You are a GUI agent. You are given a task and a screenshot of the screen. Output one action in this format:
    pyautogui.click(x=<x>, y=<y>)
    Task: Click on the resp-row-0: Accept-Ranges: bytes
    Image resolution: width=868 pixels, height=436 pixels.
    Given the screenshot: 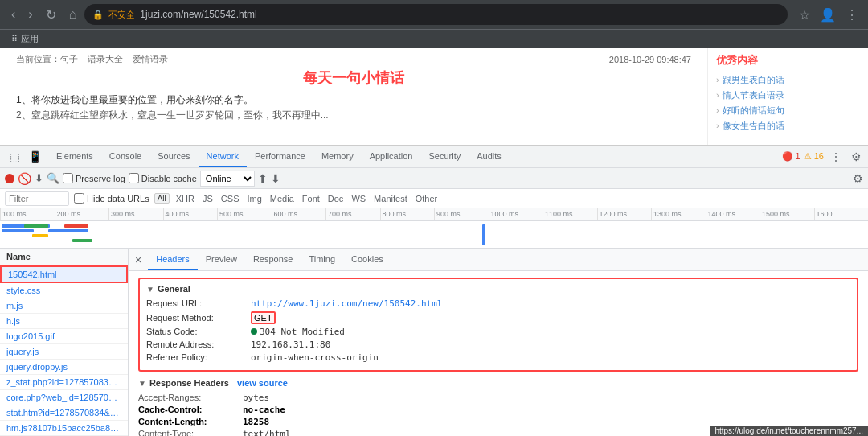 What is the action you would take?
    pyautogui.click(x=498, y=397)
    